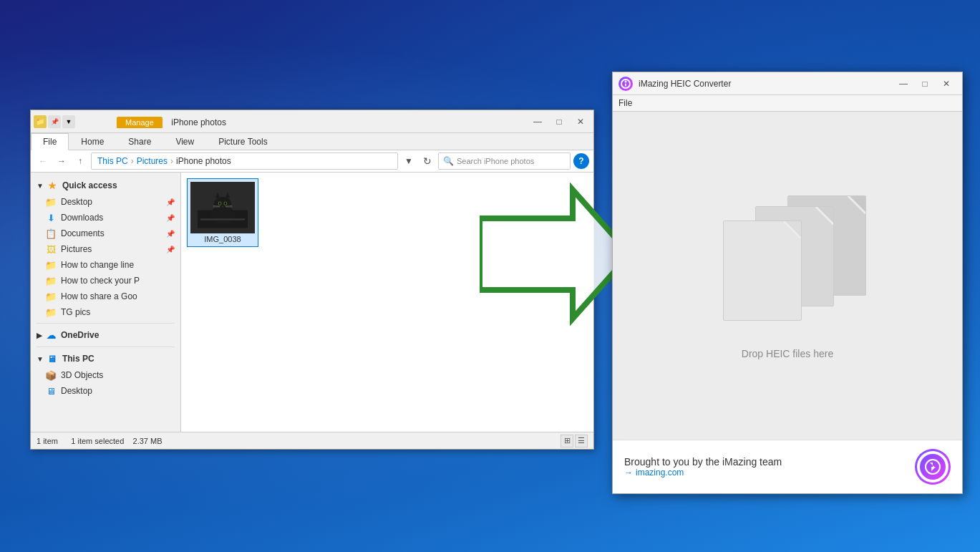  What do you see at coordinates (626, 103) in the screenshot?
I see `imazing-file-menu: File` at bounding box center [626, 103].